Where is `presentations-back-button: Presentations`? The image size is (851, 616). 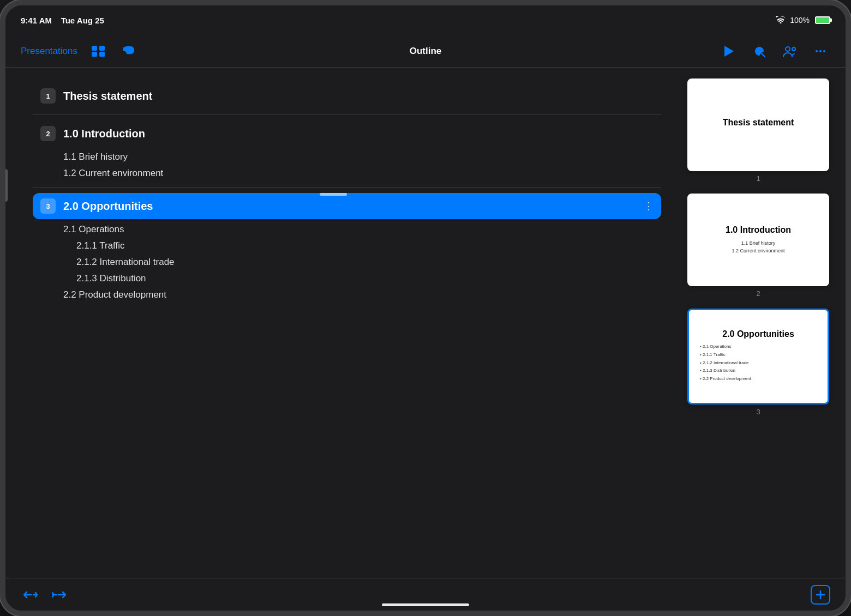 presentations-back-button: Presentations is located at coordinates (49, 51).